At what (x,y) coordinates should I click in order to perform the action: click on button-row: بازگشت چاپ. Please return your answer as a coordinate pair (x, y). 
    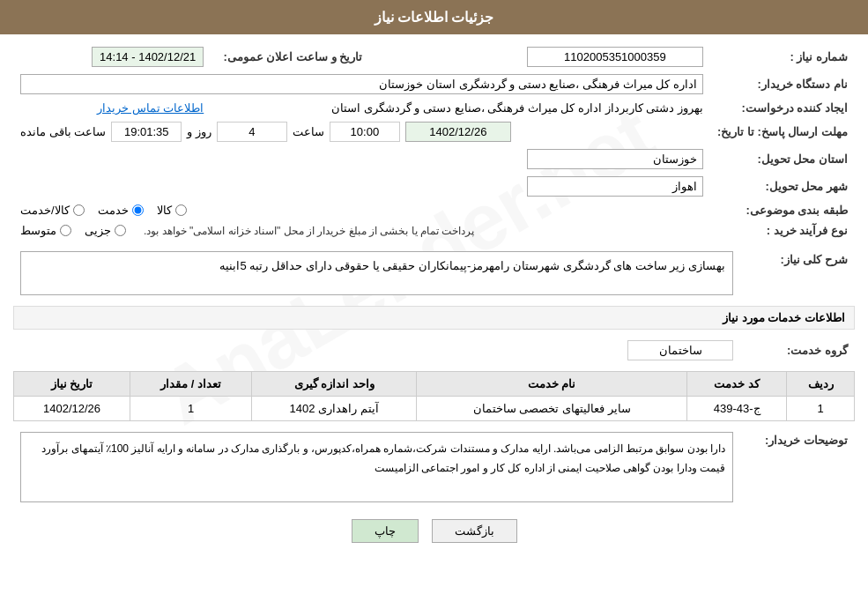
    Looking at the image, I should click on (434, 531).